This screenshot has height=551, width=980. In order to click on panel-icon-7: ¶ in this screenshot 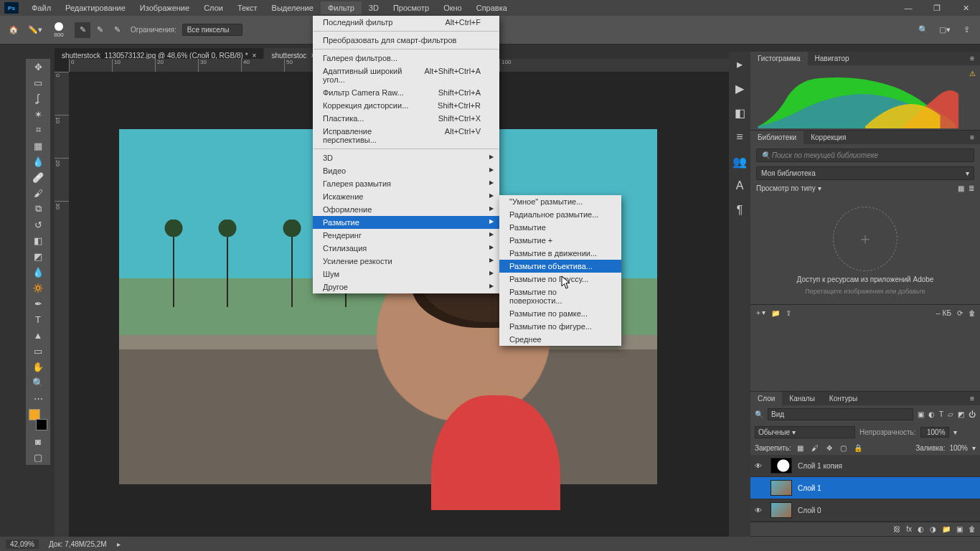, I will do `click(740, 210)`.